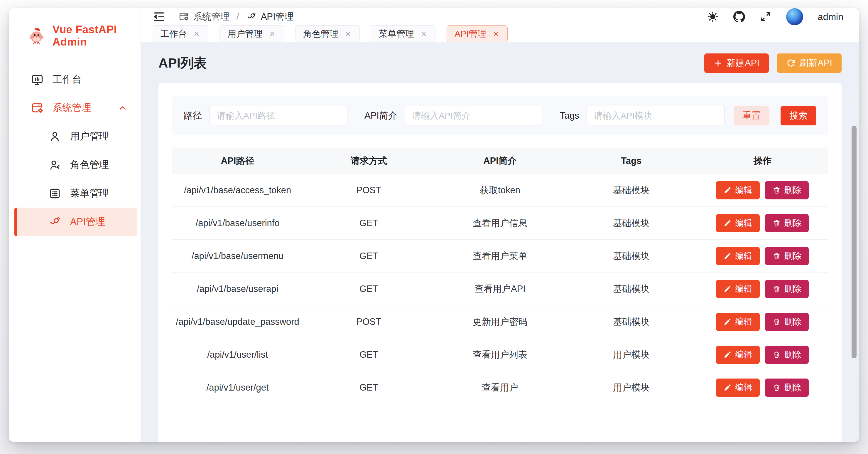  What do you see at coordinates (642, 116) in the screenshot?
I see `filter-tags: Tags` at bounding box center [642, 116].